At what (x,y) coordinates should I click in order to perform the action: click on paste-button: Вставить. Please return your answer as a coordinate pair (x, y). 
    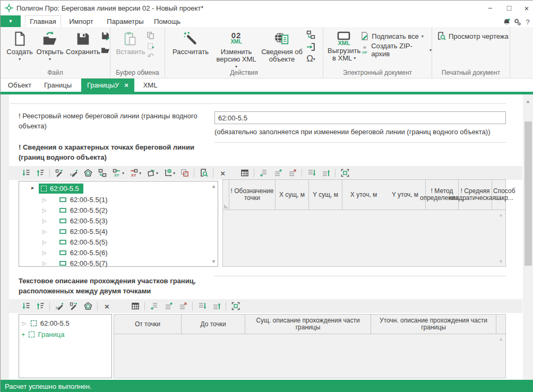
    Looking at the image, I should click on (131, 43).